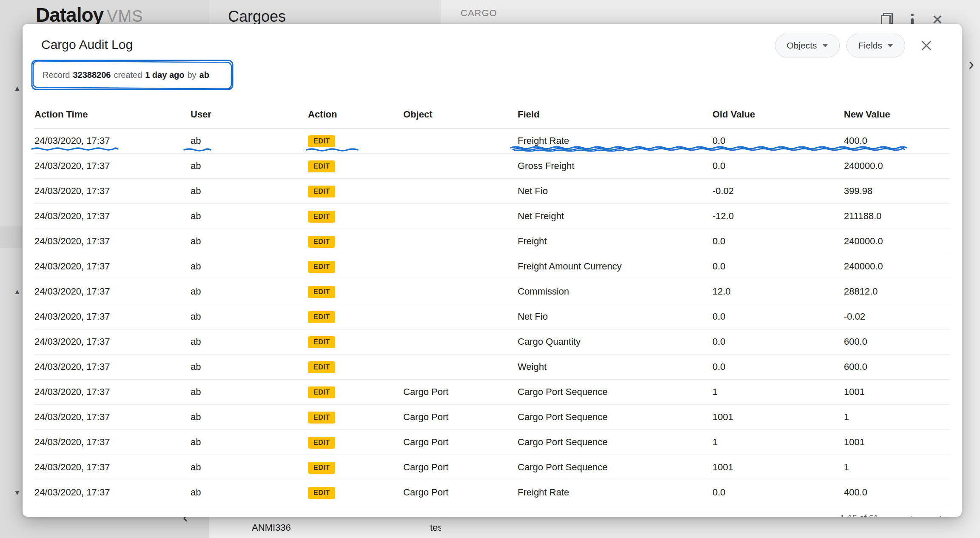 This screenshot has height=538, width=980. I want to click on fields-filter-button: Fields, so click(876, 46).